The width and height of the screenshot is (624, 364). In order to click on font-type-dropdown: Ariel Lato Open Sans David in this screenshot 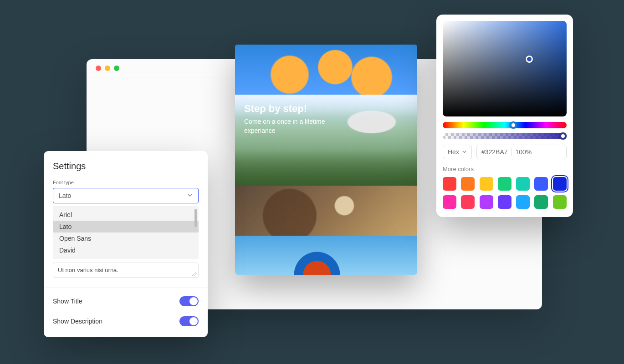, I will do `click(126, 233)`.